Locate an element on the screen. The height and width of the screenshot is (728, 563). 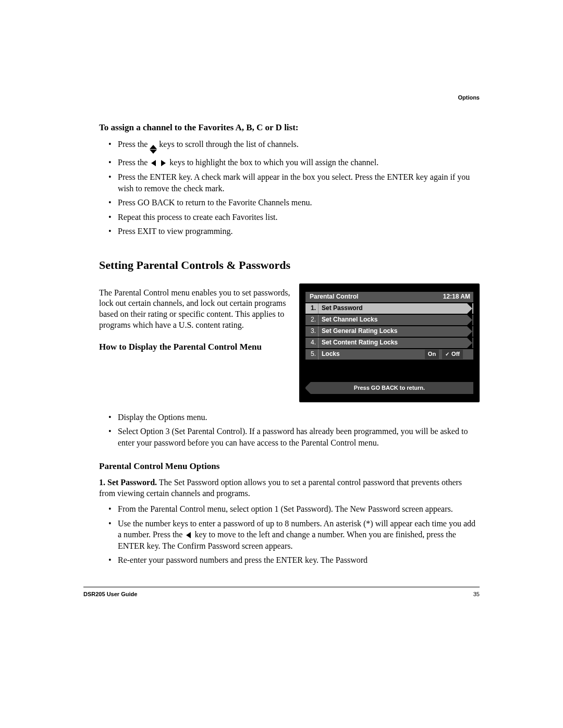
right-arrow-icon is located at coordinates (164, 163).